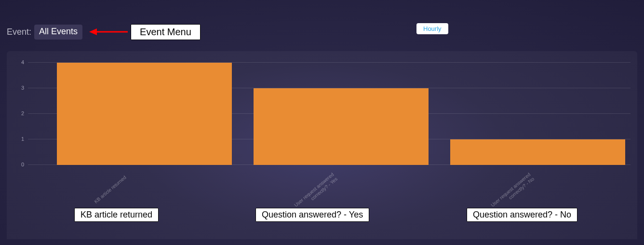  What do you see at coordinates (341, 126) in the screenshot?
I see `bar-answered-yes` at bounding box center [341, 126].